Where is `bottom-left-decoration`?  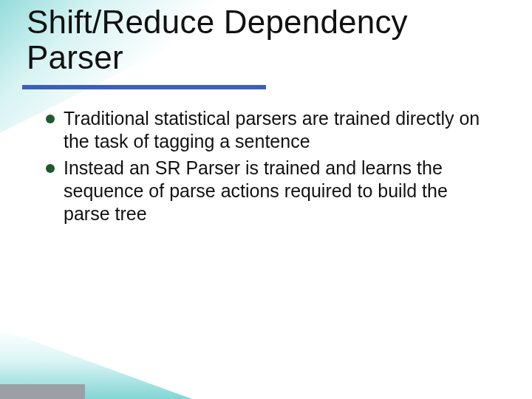
bottom-left-decoration is located at coordinates (96, 364).